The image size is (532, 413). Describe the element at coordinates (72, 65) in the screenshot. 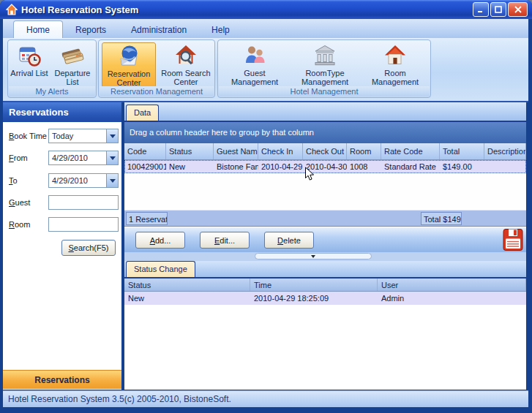

I see `departure-list-button: Departure List` at that location.